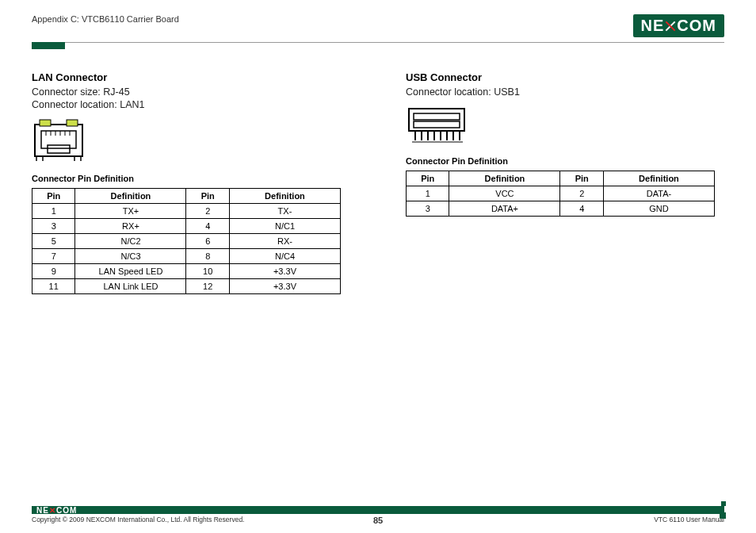 Image resolution: width=756 pixels, height=533 pixels. I want to click on usb-table-title: Connector Pin Definition, so click(565, 161).